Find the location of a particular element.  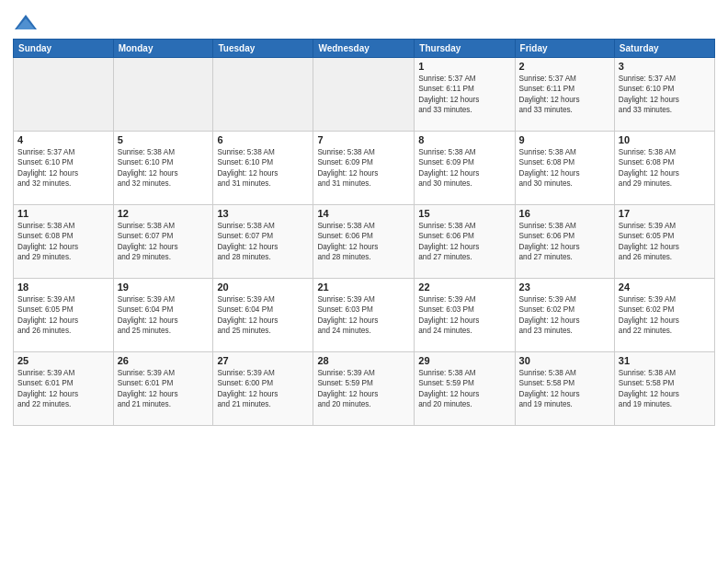

day-info: Sunrise: 5:37 AM Sunset: 6:10 PM Dayligh… is located at coordinates (665, 95).